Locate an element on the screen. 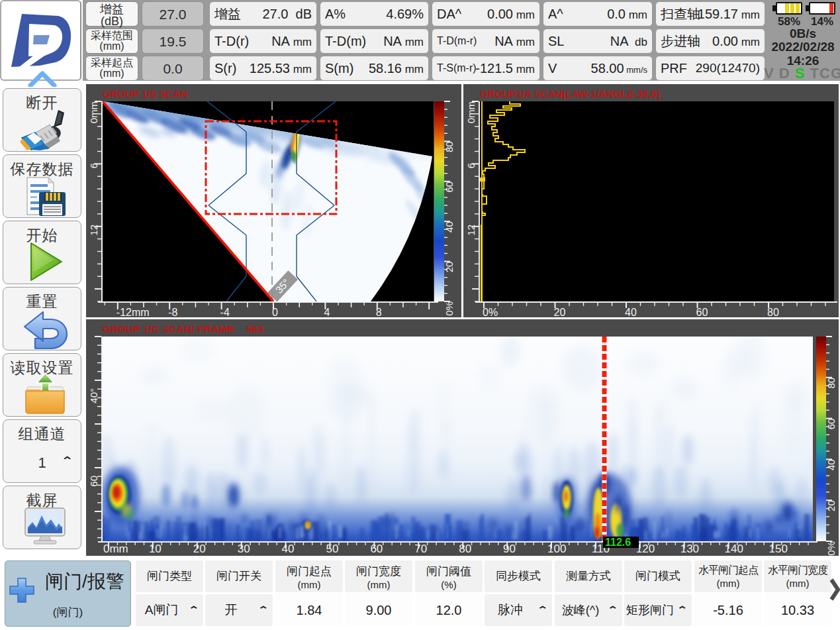 Image resolution: width=840 pixels, height=630 pixels. svg-text: 150 is located at coordinates (778, 549).